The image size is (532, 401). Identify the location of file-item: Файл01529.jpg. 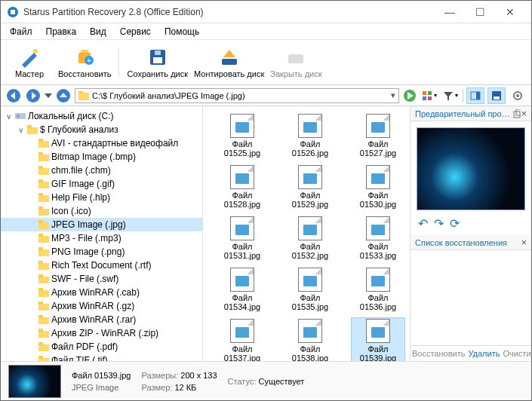
(310, 187).